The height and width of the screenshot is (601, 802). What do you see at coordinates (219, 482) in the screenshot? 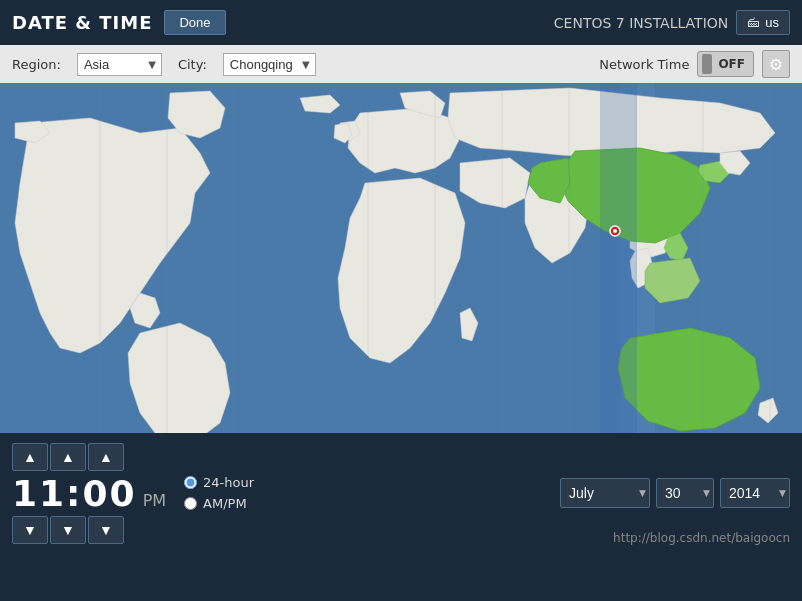
I see `format-24h-label: 24-hour` at bounding box center [219, 482].